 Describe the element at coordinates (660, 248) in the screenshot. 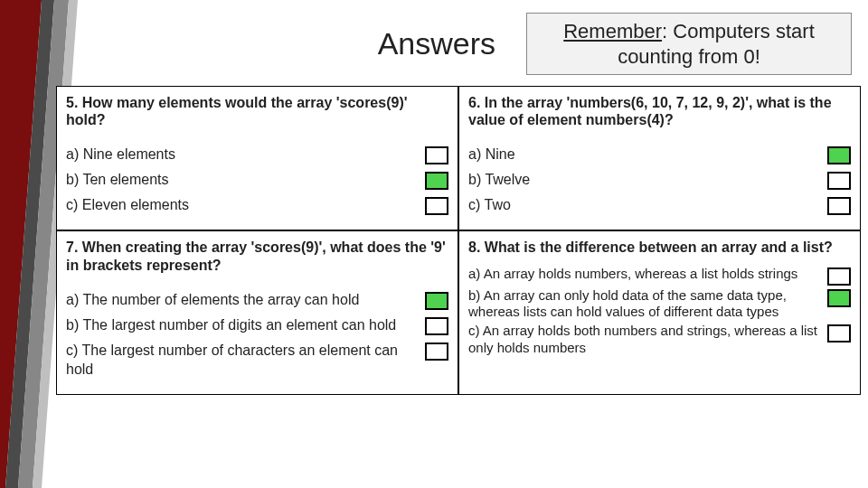

I see `question-text: 8. What is the difference between an arr…` at that location.